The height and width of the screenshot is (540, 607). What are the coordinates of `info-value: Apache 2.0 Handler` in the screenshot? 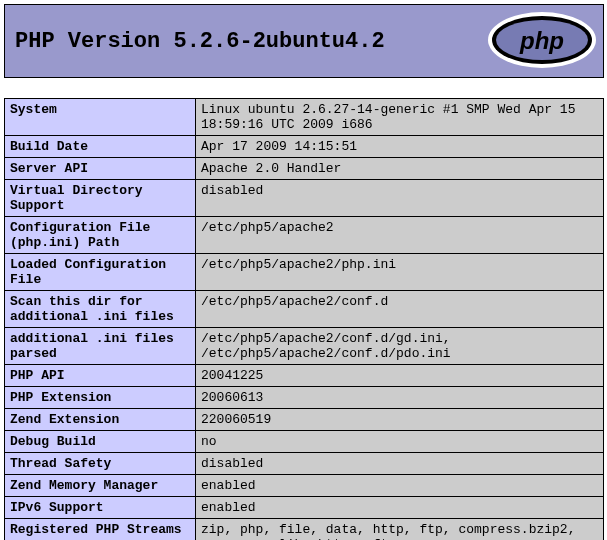 It's located at (400, 169).